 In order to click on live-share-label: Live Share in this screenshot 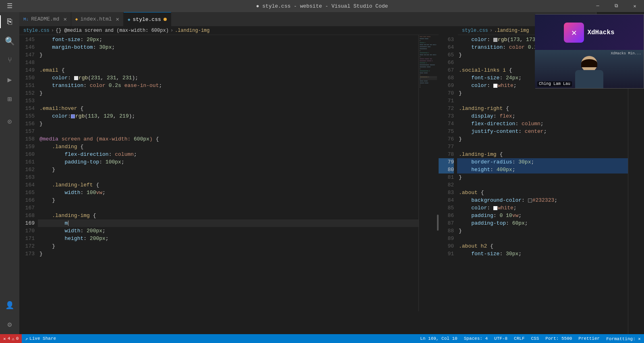, I will do `click(43, 339)`.